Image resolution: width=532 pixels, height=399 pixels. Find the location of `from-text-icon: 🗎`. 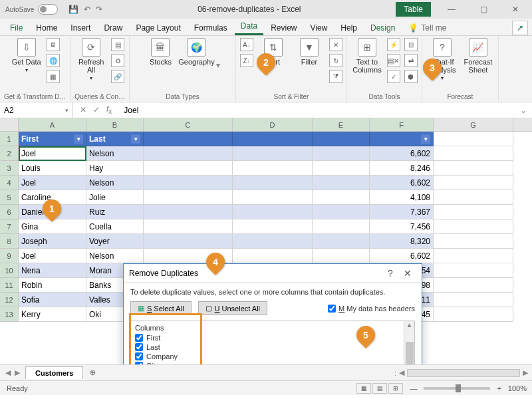

from-text-icon: 🗎 is located at coordinates (53, 45).